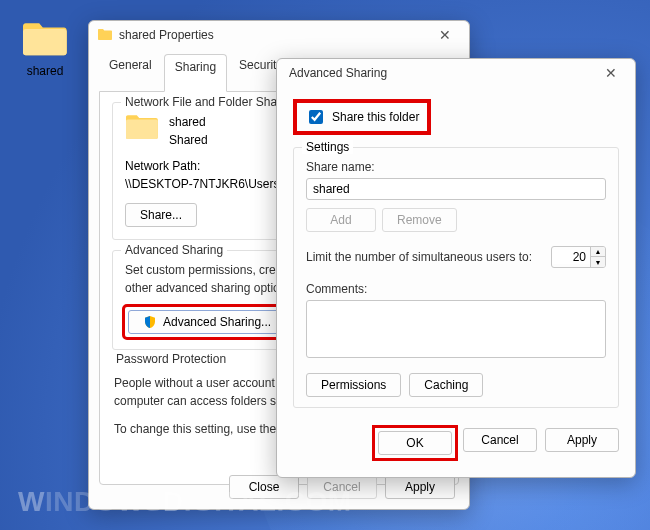  I want to click on share-this-folder-input, so click(316, 117).